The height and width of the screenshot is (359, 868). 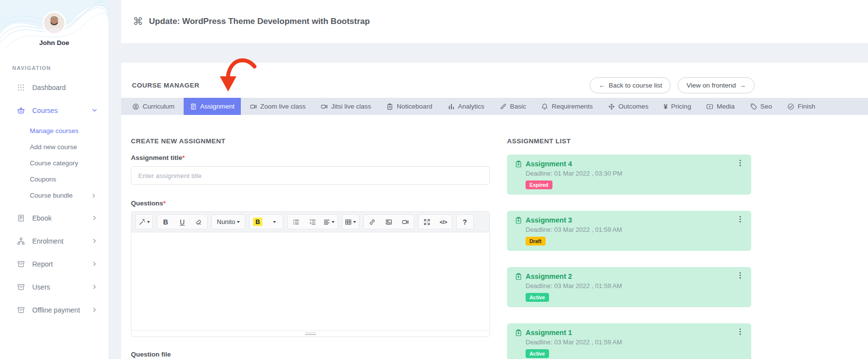 What do you see at coordinates (409, 107) in the screenshot?
I see `tab-noticeboard: Noticeboard` at bounding box center [409, 107].